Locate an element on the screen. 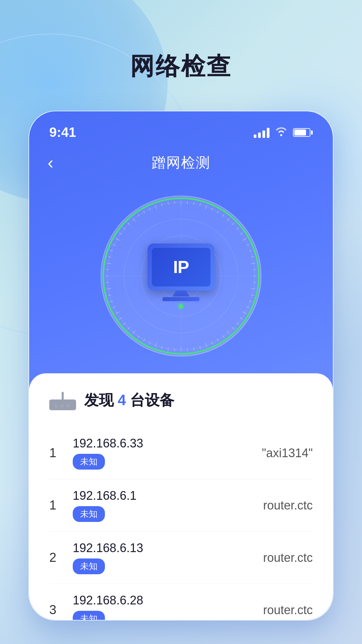 This screenshot has height=644, width=362. nav-title: 蹭网检测 is located at coordinates (181, 163).